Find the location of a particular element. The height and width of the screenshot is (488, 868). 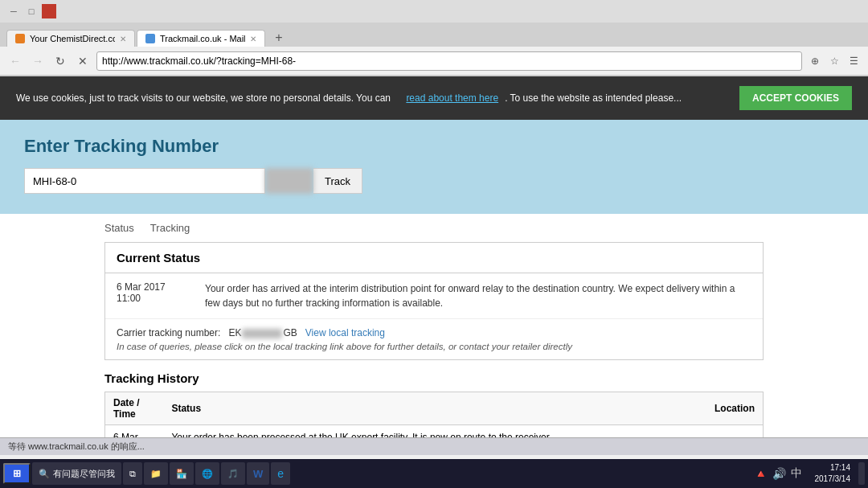

row1-datetime: 6 Mar 2017 09:42 is located at coordinates (135, 432).